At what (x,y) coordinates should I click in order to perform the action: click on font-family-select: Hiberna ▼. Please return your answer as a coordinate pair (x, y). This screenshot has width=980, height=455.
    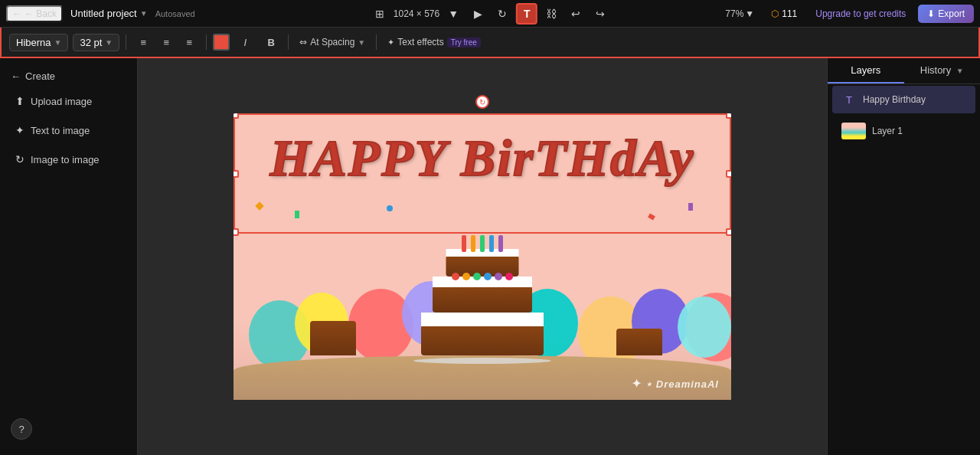
    Looking at the image, I should click on (38, 43).